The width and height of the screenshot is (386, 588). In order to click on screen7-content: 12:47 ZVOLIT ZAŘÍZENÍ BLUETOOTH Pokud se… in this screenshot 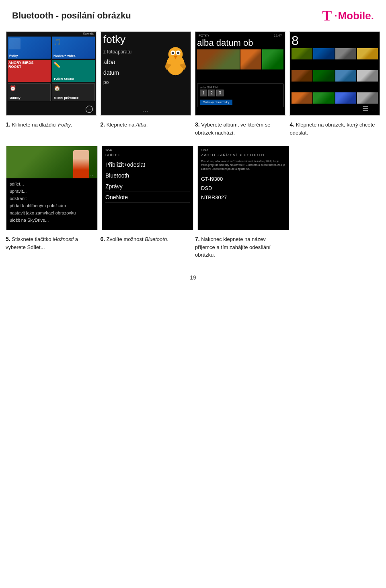, I will do `click(243, 188)`.